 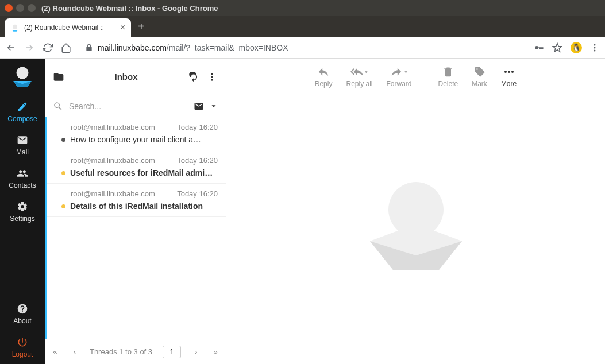 I want to click on compose-icon, so click(x=22, y=107).